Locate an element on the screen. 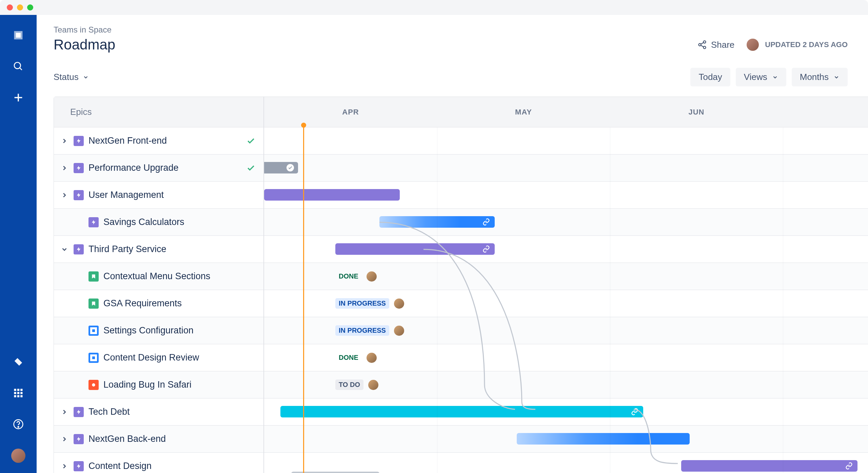  roadmap-row: Tech Debt is located at coordinates (461, 412).